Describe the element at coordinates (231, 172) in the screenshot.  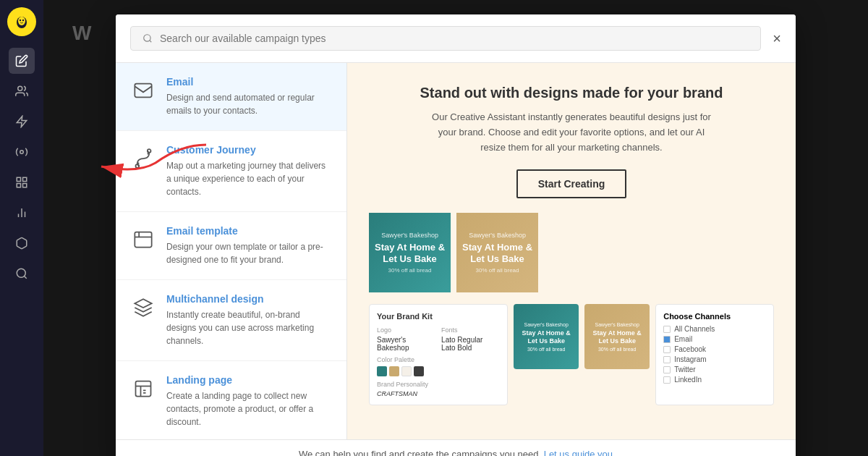
I see `campaign-item-customer-journey: Customer Journey Map out a marketing jou…` at that location.